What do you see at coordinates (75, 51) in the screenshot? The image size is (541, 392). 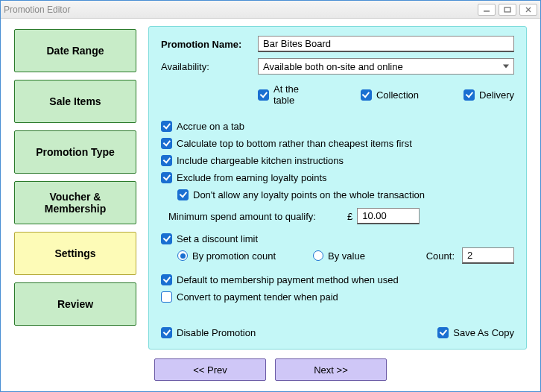 I see `sidebar-item-date-range: Date Range` at bounding box center [75, 51].